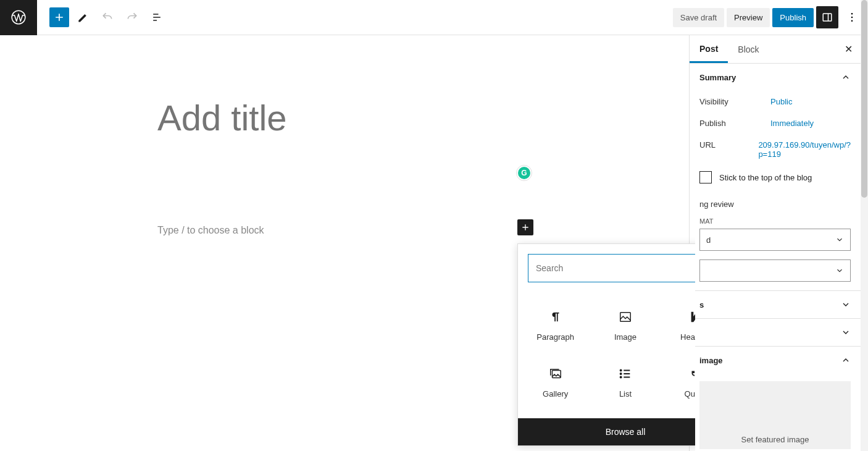  Describe the element at coordinates (735, 124) in the screenshot. I see `publish-label: Publish` at that location.